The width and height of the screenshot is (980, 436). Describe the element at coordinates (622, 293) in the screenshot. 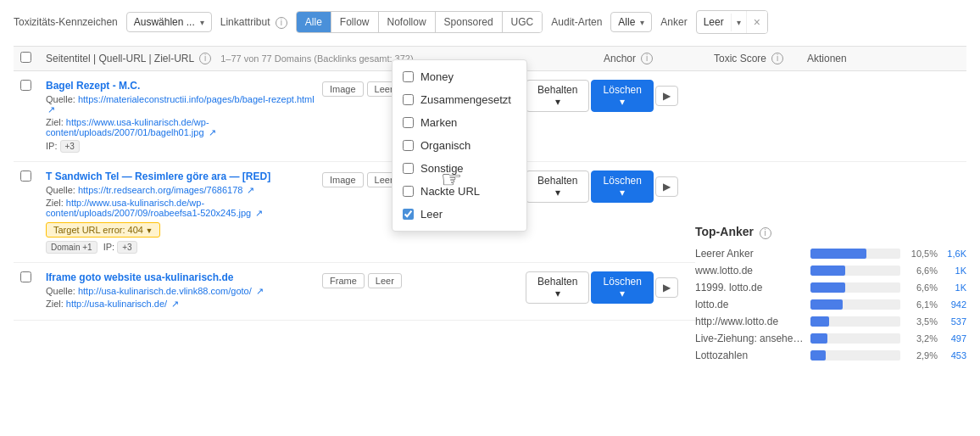

I see `row3-loeschen-chevron: ▾` at that location.